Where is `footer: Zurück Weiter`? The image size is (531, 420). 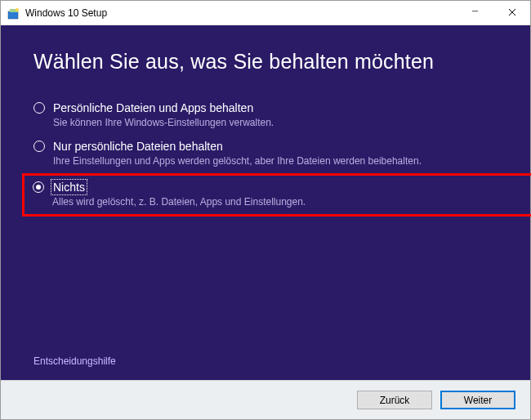 footer: Zurück Weiter is located at coordinates (266, 400).